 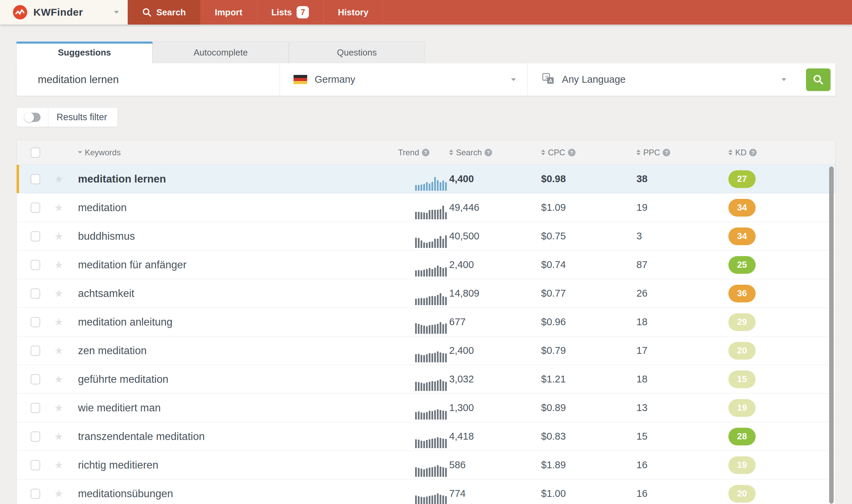 I want to click on results-filter-toggle, so click(x=33, y=117).